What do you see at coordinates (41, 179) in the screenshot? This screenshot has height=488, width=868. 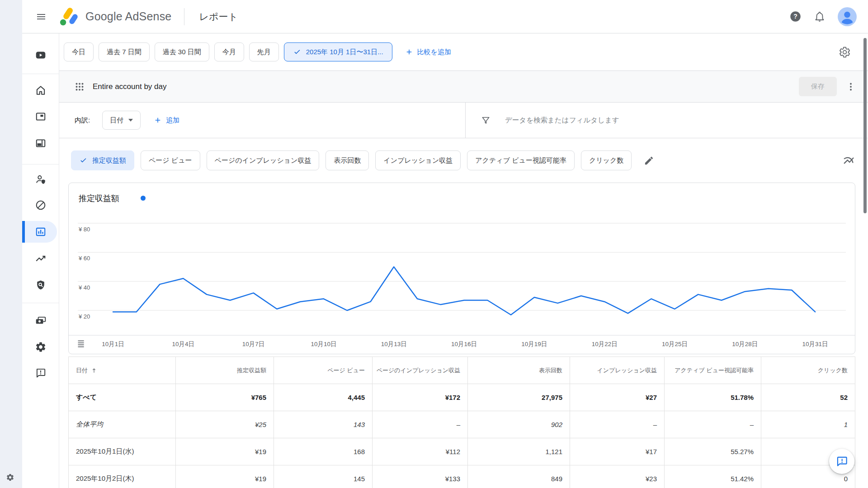 I see `brand-safety-icon` at bounding box center [41, 179].